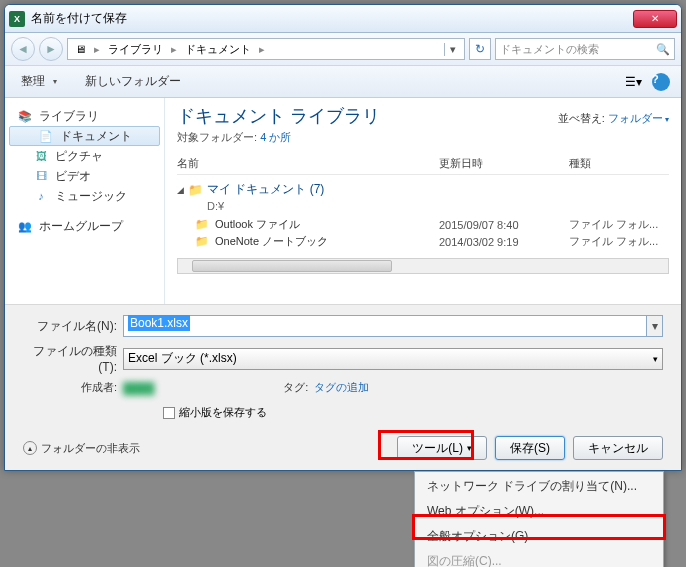 This screenshot has width=686, height=567. Describe the element at coordinates (30, 448) in the screenshot. I see `collapse-icon: ▴` at that location.